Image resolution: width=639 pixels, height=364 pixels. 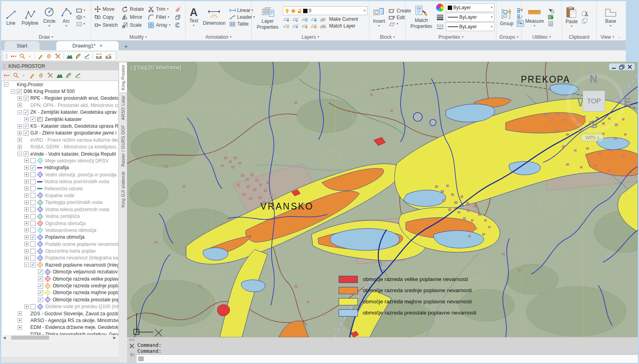 What do you see at coordinates (542, 37) in the screenshot?
I see `panel-label-utilities: Utilities▾` at bounding box center [542, 37].